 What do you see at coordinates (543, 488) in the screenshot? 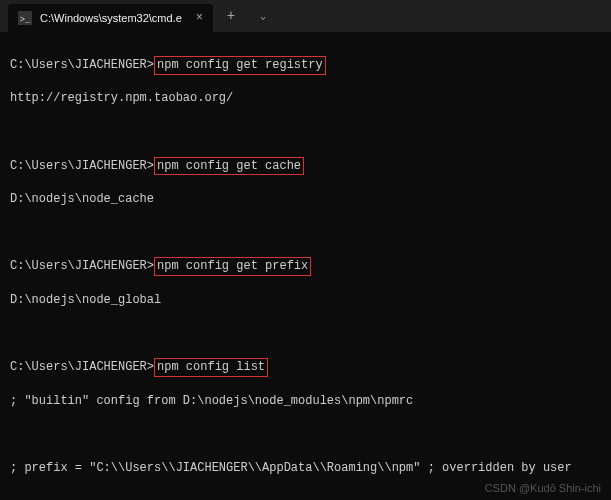
I see `watermark: CSDN @Kudō Shin-ichi` at bounding box center [543, 488].